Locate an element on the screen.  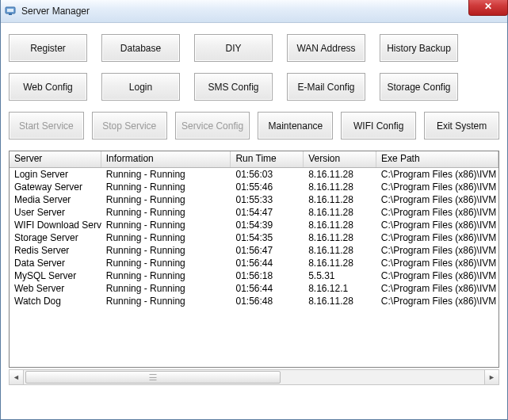
table-header-row: Server Information Run Time Version Exe … is located at coordinates (254, 160).